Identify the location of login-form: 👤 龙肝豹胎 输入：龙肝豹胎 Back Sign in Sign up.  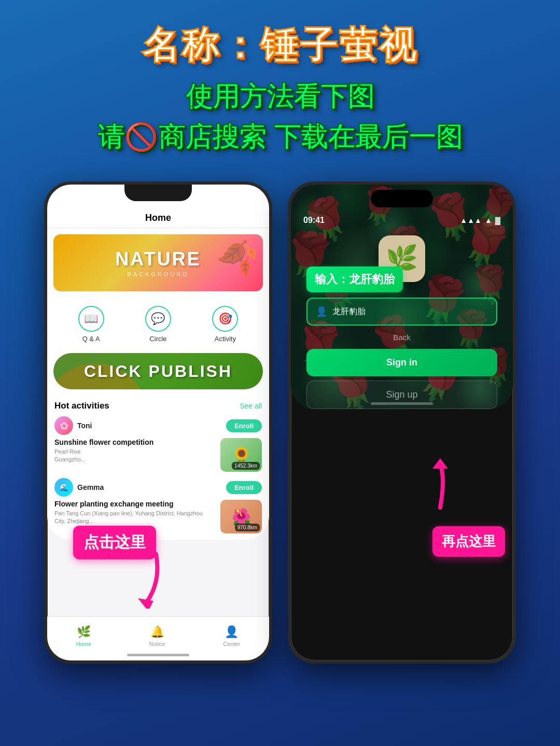
(402, 354).